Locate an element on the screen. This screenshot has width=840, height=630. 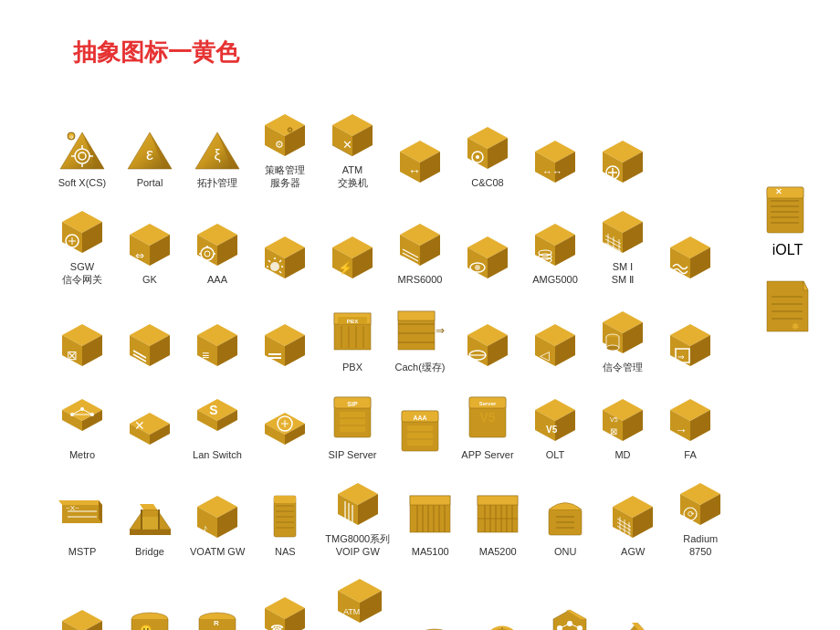
router-item: R 路由器 is located at coordinates (217, 617).